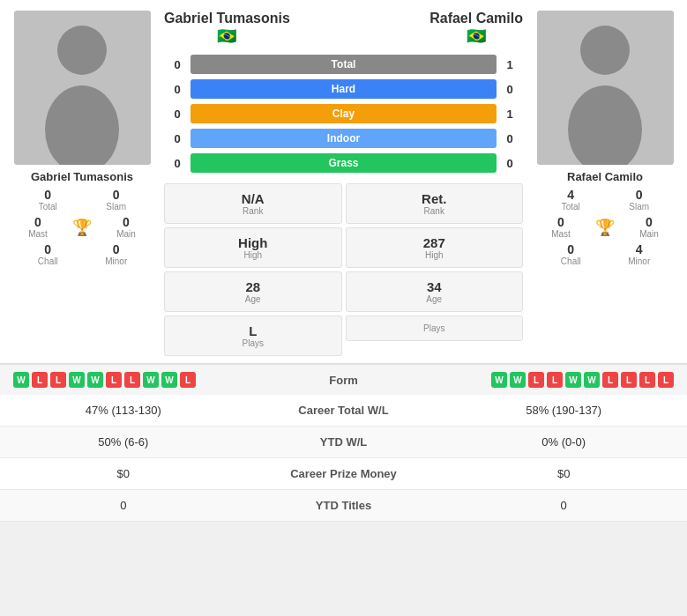 The image size is (687, 616). Describe the element at coordinates (48, 199) in the screenshot. I see `left-total: 0 Total` at that location.